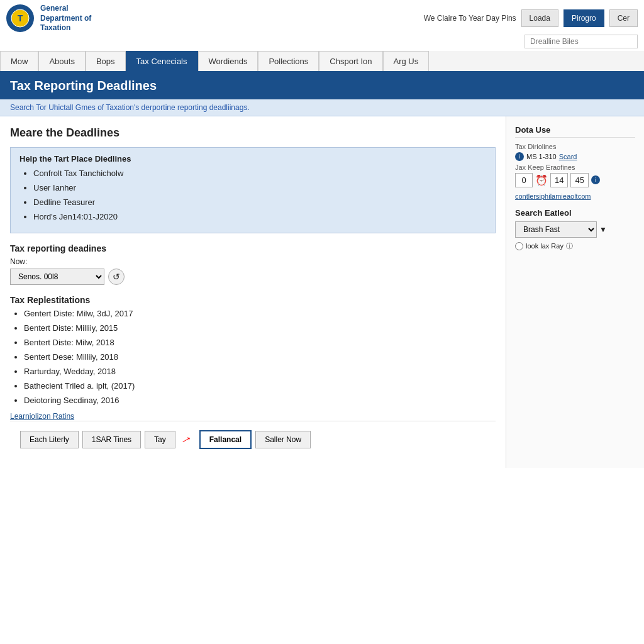 This screenshot has height=644, width=644. What do you see at coordinates (112, 440) in the screenshot?
I see `btn-1sar-tines: 1SAR Tines` at bounding box center [112, 440].